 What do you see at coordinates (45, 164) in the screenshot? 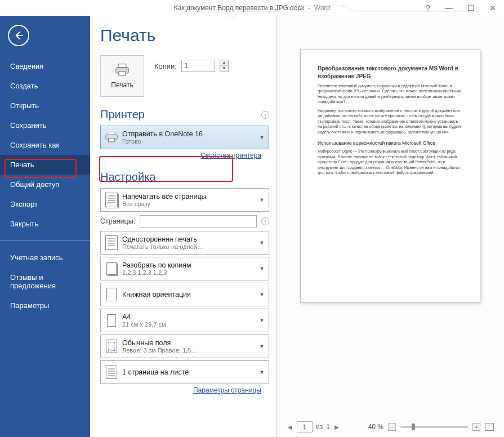
I see `sidebar-item-print: Печать` at bounding box center [45, 164].